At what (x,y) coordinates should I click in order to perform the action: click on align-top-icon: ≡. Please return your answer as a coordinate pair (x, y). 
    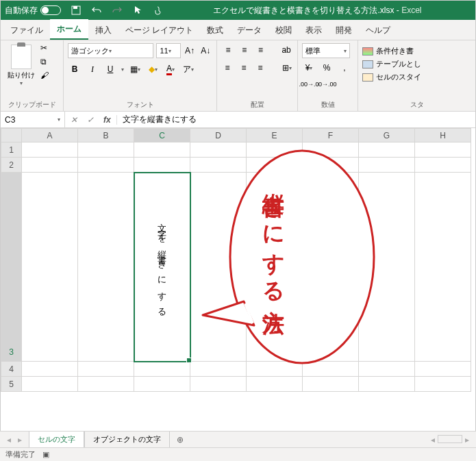
    Looking at the image, I should click on (228, 50).